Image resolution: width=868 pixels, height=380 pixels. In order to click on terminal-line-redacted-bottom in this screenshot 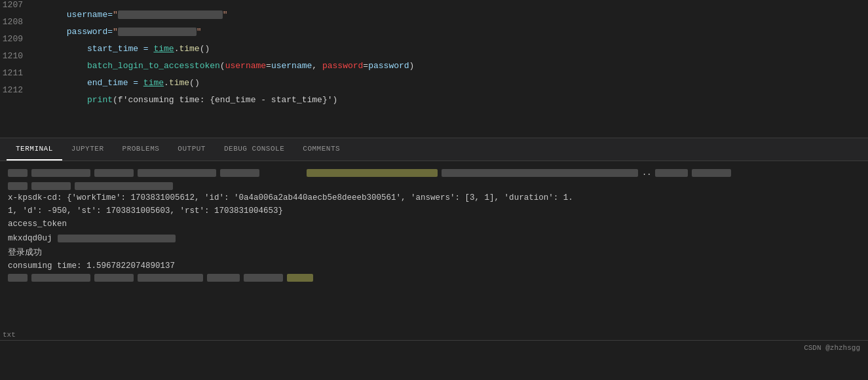, I will do `click(435, 278)`.